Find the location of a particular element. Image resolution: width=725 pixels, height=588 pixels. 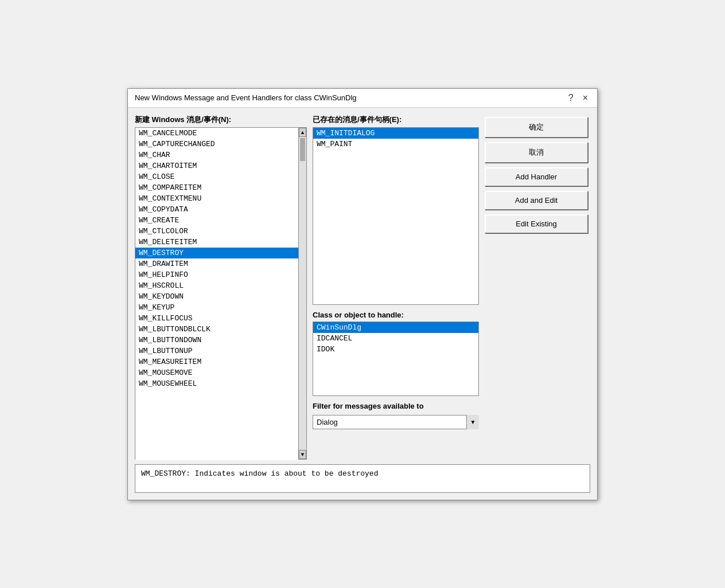

filter-section: Filter for messages available to DialogW… is located at coordinates (396, 415).